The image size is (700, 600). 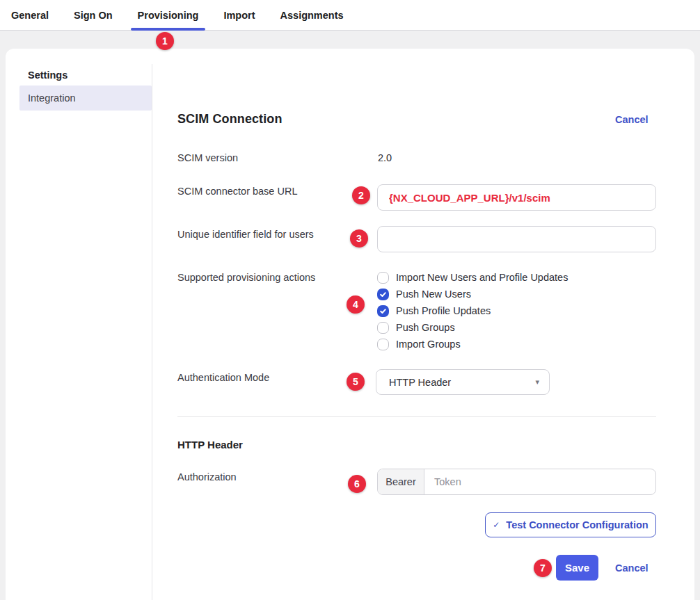 What do you see at coordinates (433, 294) in the screenshot?
I see `checkbox-label: Push New Users` at bounding box center [433, 294].